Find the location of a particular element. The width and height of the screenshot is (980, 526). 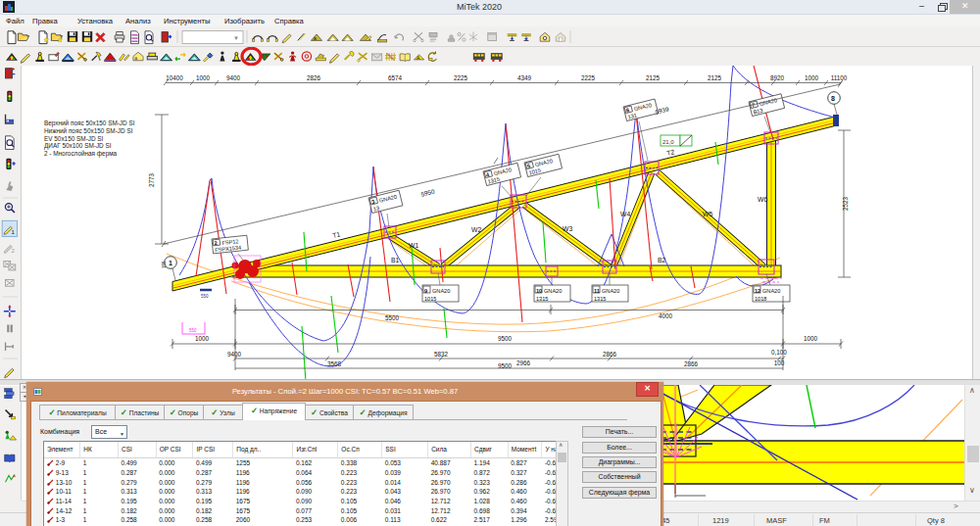

svg-text: B2 is located at coordinates (662, 261).